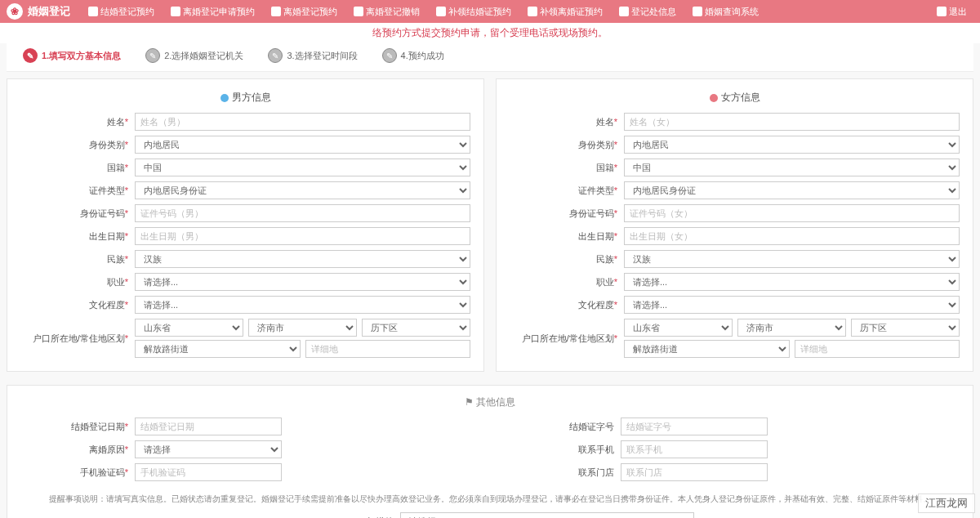 This screenshot has width=980, height=518. I want to click on top-nav-bar: ❀ 婚姻登记 结婚登记预约 离婚登记申请预约 离婚登记预约 离婚登记撤销 补领结…, so click(490, 11).